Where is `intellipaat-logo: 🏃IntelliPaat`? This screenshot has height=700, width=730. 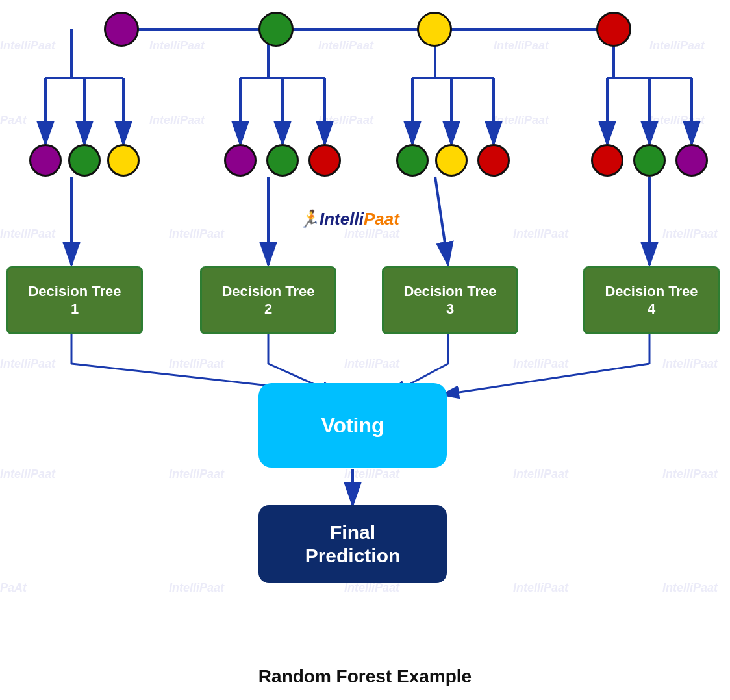 intellipaat-logo: 🏃IntelliPaat is located at coordinates (349, 219).